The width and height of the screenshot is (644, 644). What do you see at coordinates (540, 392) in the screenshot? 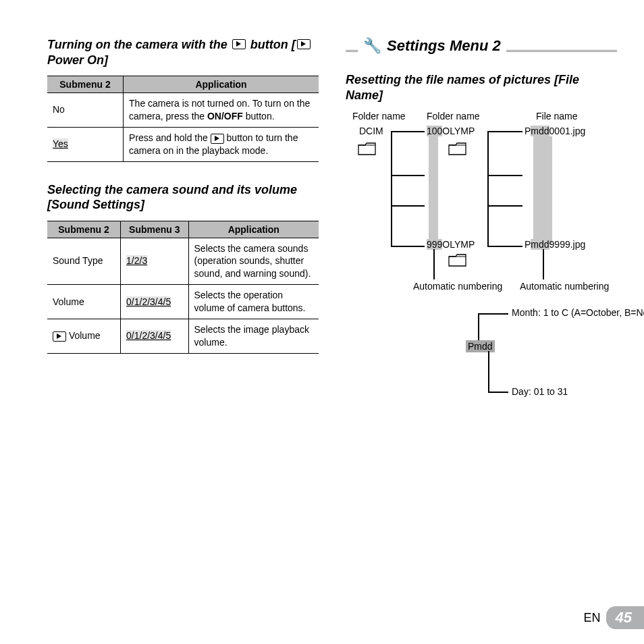
I see `label-day: Day: 01 to 31` at bounding box center [540, 392].